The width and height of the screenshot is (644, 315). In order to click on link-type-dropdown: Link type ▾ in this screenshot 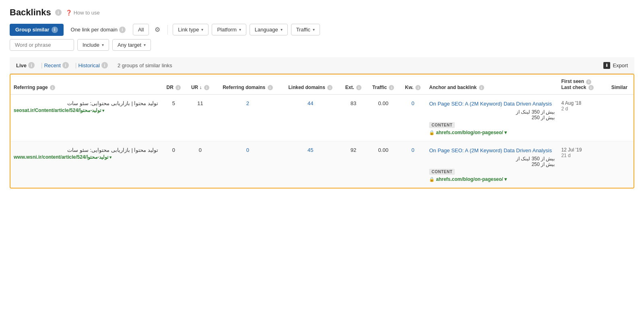, I will do `click(191, 30)`.